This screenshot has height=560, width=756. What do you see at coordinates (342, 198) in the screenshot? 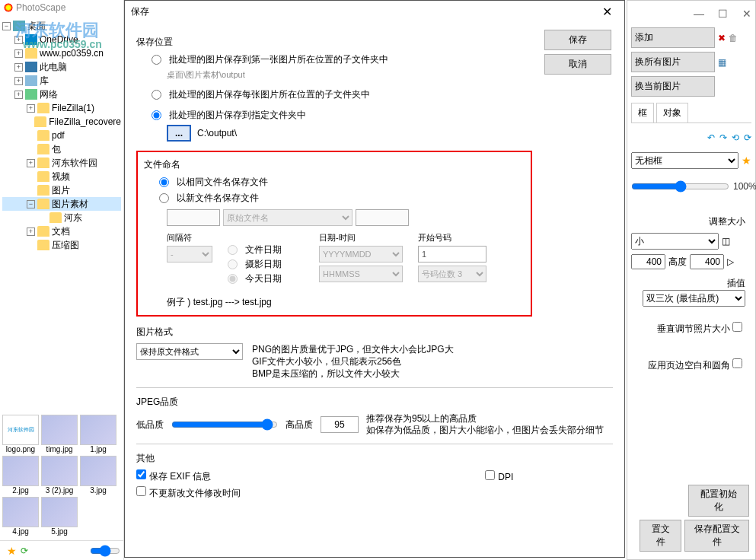
I see `filename-option-new: 以新文件名保存文件` at bounding box center [342, 198].